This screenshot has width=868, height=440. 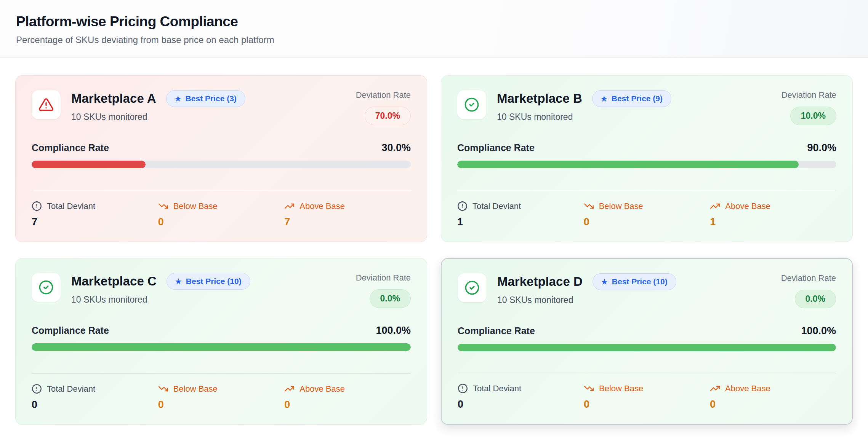 I want to click on stat-above-base: Above Base 1, so click(x=773, y=215).